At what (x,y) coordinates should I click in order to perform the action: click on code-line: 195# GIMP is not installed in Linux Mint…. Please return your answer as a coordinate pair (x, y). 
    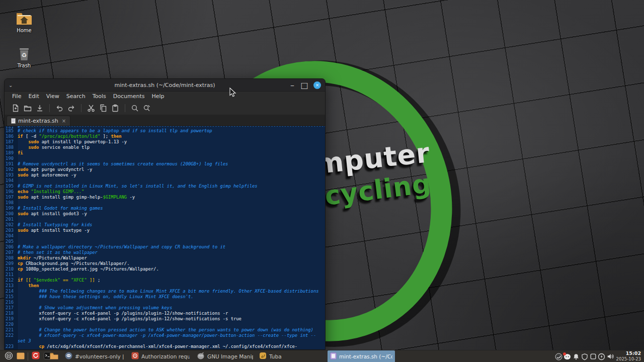
    Looking at the image, I should click on (165, 186).